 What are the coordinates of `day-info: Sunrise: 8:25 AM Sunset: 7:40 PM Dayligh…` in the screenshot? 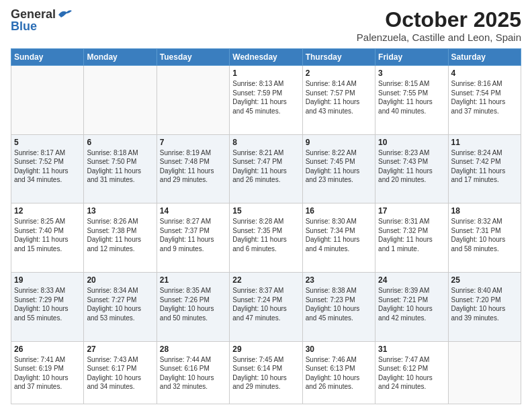 It's located at (47, 235).